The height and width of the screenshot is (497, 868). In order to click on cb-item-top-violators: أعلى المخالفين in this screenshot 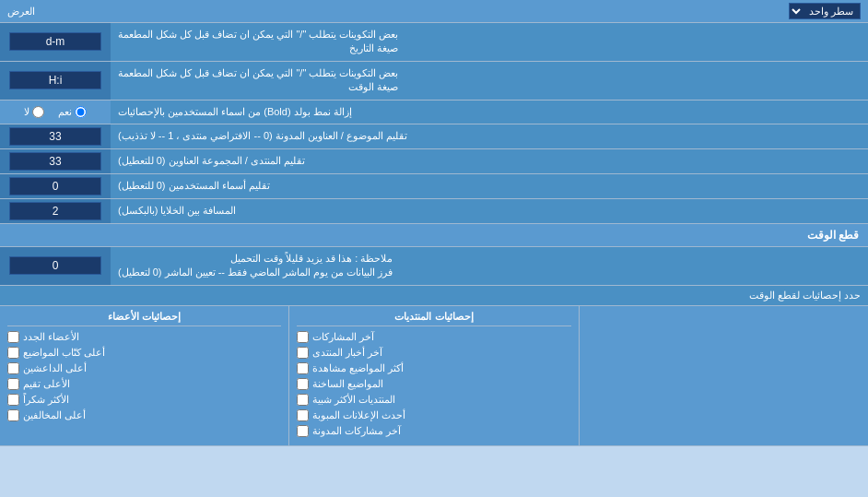, I will do `click(144, 415)`.